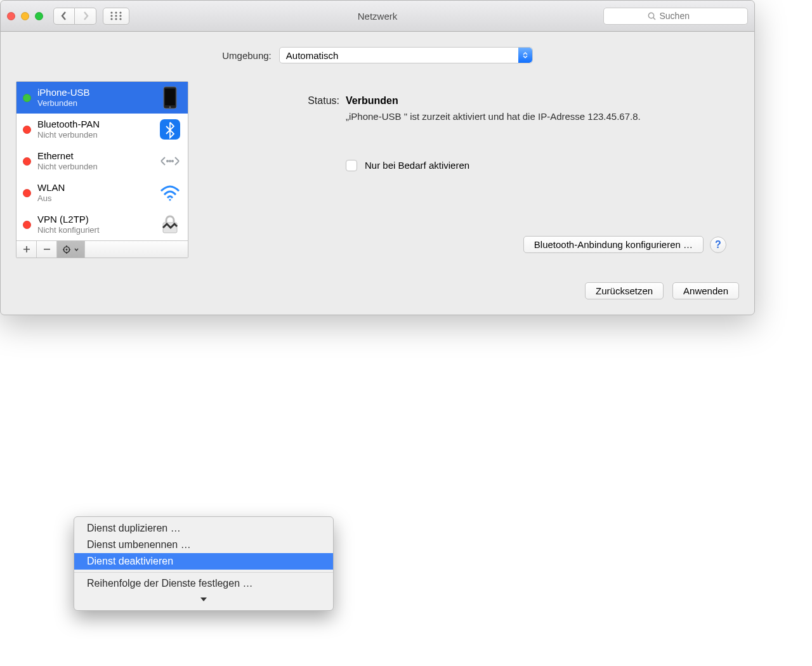  I want to click on minimize-window-button, so click(25, 16).